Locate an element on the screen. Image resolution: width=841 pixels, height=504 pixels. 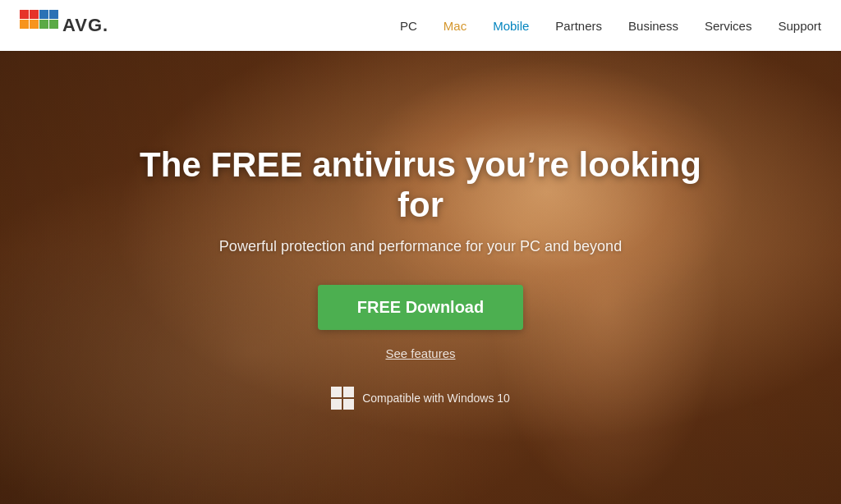
logo: AVG. is located at coordinates (64, 25).